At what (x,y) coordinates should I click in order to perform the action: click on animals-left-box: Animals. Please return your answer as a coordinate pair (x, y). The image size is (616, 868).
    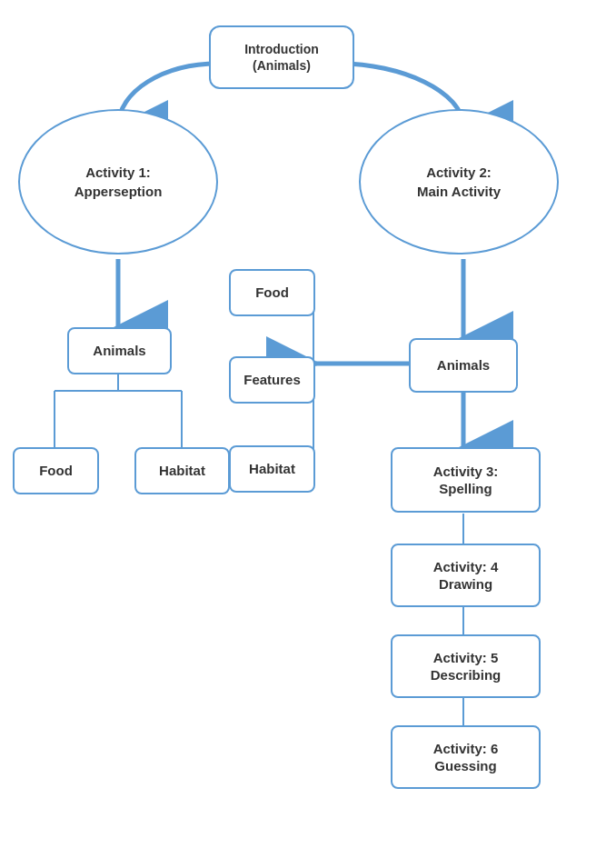
    Looking at the image, I should click on (120, 351).